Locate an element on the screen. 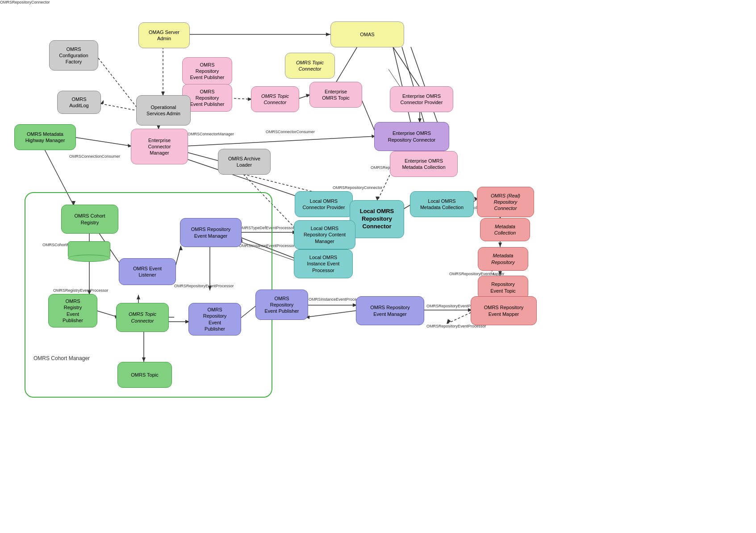  omrs-repo-event-pub1-node: OMRSRepositoryEvent Publisher is located at coordinates (207, 71).